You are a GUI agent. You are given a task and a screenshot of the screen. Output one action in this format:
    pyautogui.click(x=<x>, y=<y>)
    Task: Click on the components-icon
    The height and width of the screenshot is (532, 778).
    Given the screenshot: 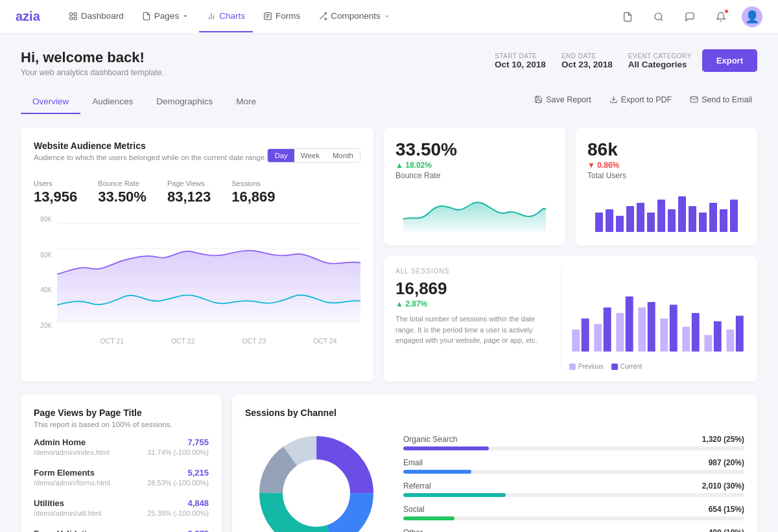 What is the action you would take?
    pyautogui.click(x=323, y=16)
    